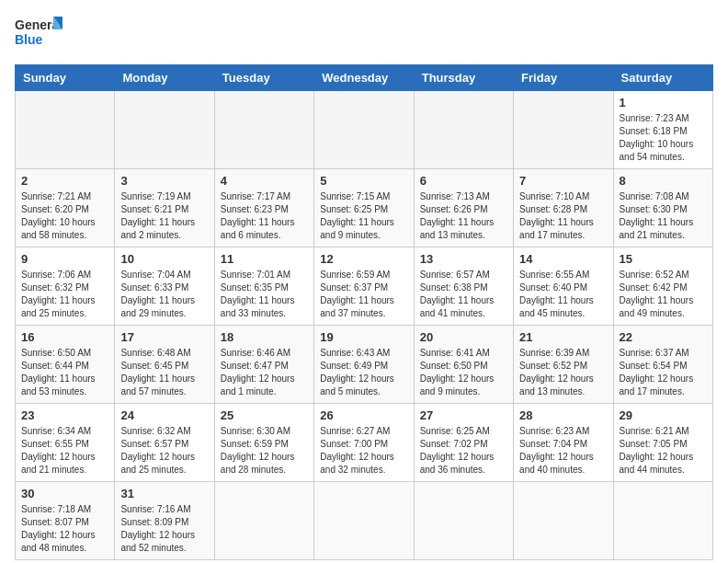  What do you see at coordinates (364, 443) in the screenshot?
I see `calendar-cell: 26Sunrise: 6:27 AM Sunset: 7:00 PM Dayli…` at bounding box center [364, 443].